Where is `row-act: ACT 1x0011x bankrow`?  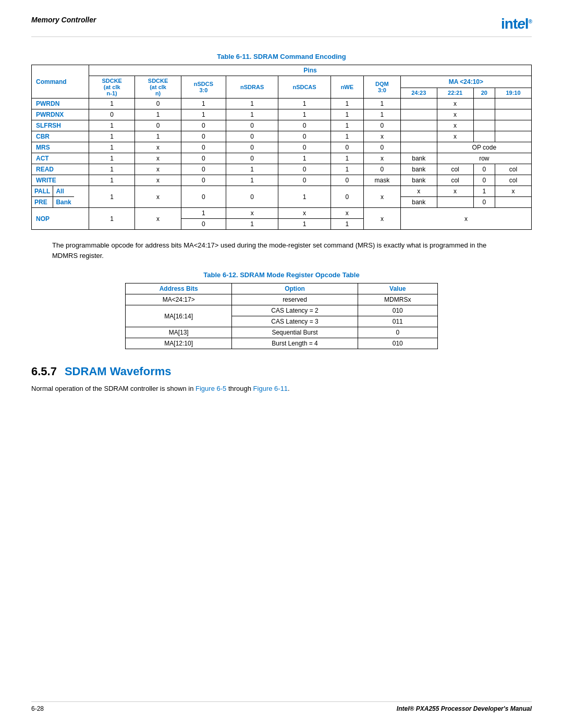
row-act: ACT 1x0011x bankrow is located at coordinates (282, 158).